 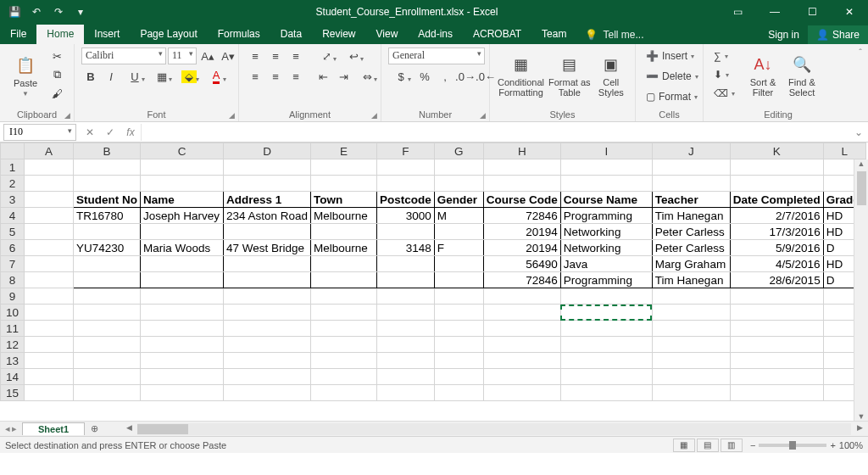 What do you see at coordinates (110, 132) in the screenshot?
I see `enter-formula-icon: ✓` at bounding box center [110, 132].